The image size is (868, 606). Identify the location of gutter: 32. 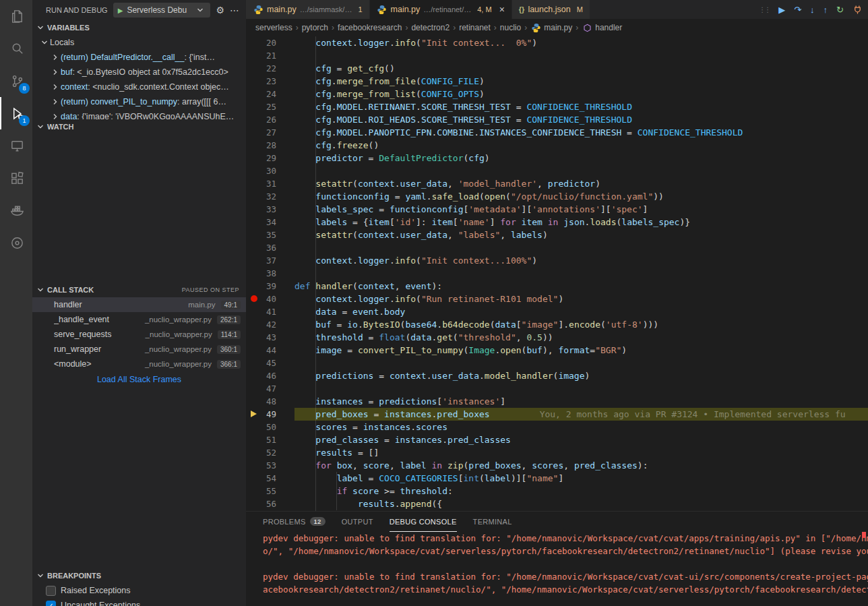
(270, 197).